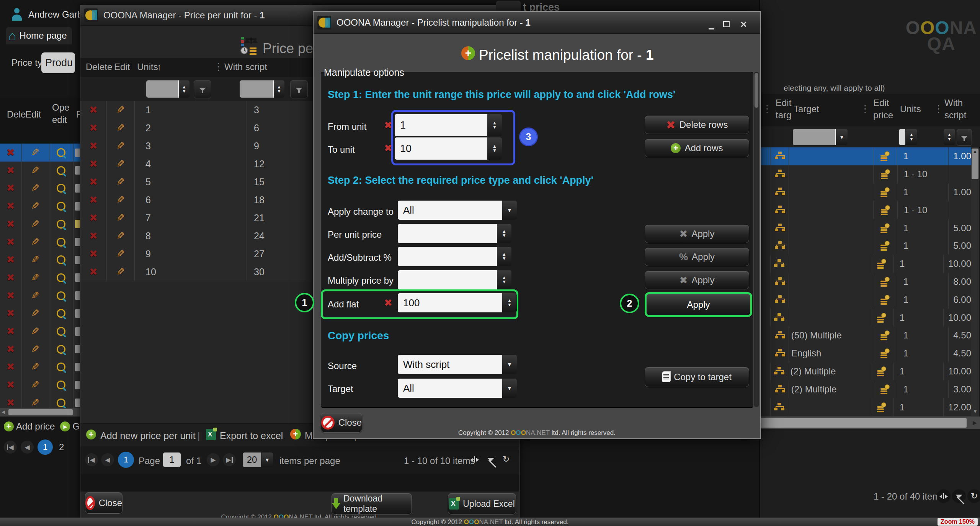 The width and height of the screenshot is (980, 526). I want to click on dots-icon: ⋮, so click(865, 109).